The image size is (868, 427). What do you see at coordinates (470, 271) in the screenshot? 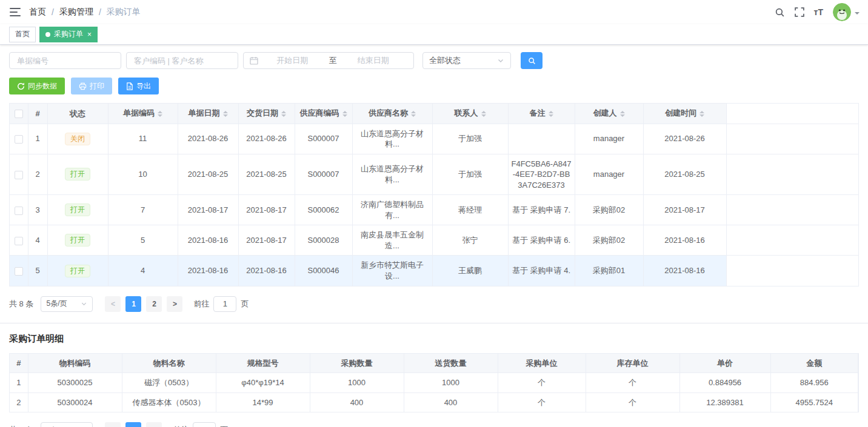
I see `cell-contact: 王威鹏` at bounding box center [470, 271].